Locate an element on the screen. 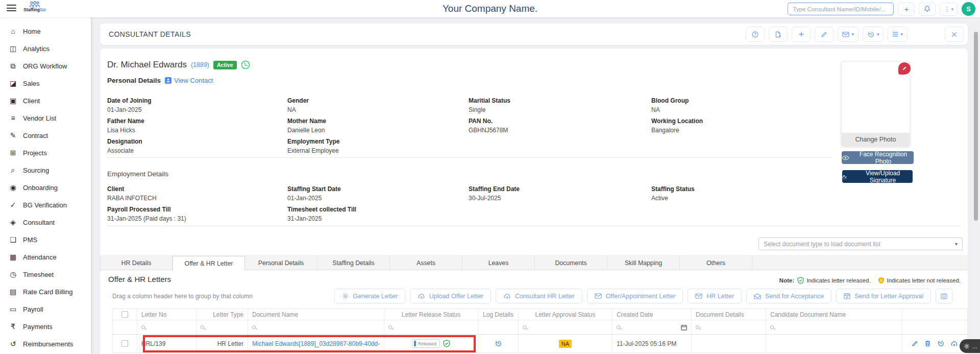 The width and height of the screenshot is (980, 354). tab-leaves: Leaves is located at coordinates (499, 263).